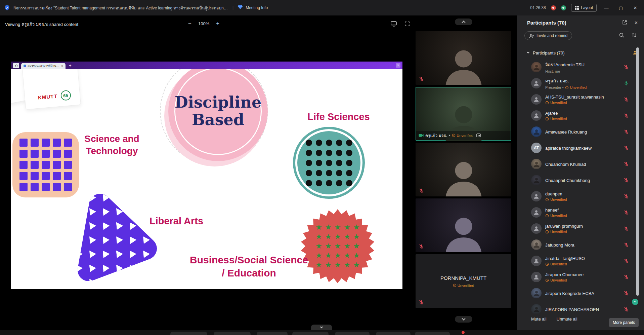 The width and height of the screenshot is (644, 335). Describe the element at coordinates (257, 8) in the screenshot. I see `meeting-info-button: Meeting Info` at that location.